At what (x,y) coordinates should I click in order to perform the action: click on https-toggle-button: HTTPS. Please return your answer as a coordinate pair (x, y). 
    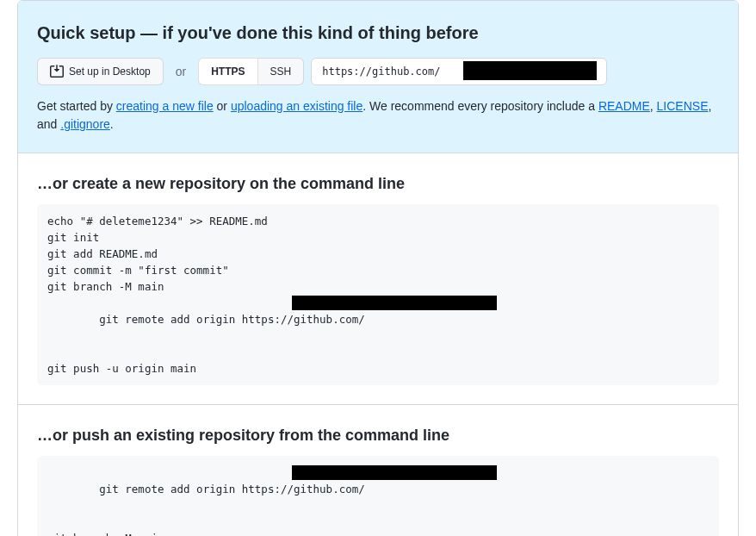
    Looking at the image, I should click on (227, 72).